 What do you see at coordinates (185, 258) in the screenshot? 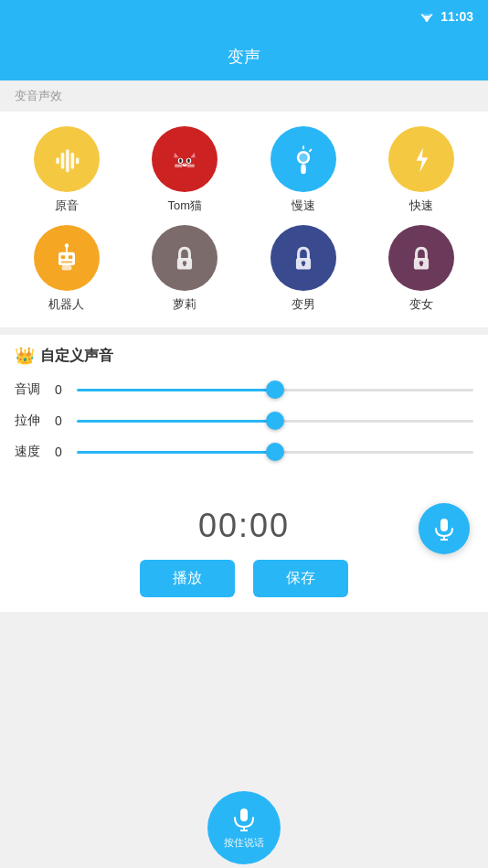
I see `effect-circle-molly` at bounding box center [185, 258].